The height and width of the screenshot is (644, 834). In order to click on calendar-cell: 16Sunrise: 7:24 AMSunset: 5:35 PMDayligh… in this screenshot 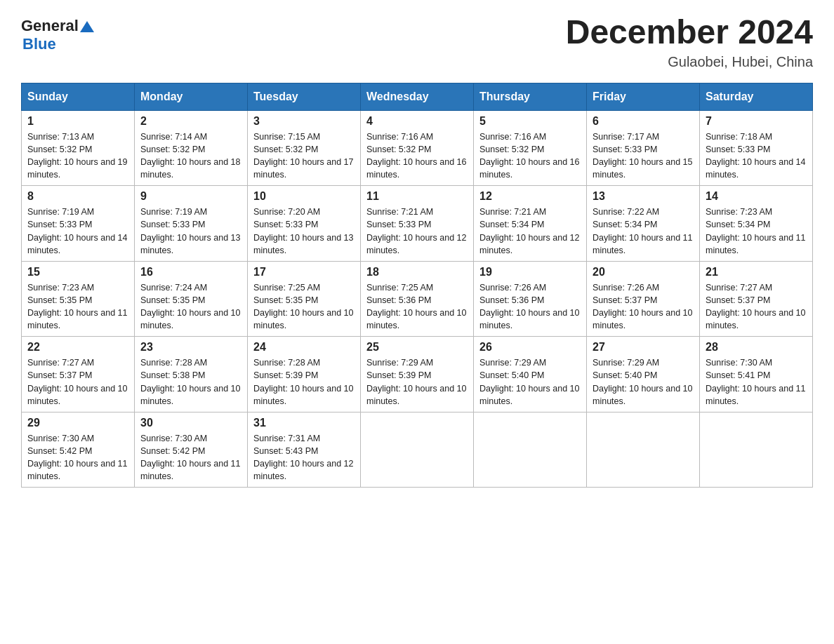, I will do `click(191, 299)`.